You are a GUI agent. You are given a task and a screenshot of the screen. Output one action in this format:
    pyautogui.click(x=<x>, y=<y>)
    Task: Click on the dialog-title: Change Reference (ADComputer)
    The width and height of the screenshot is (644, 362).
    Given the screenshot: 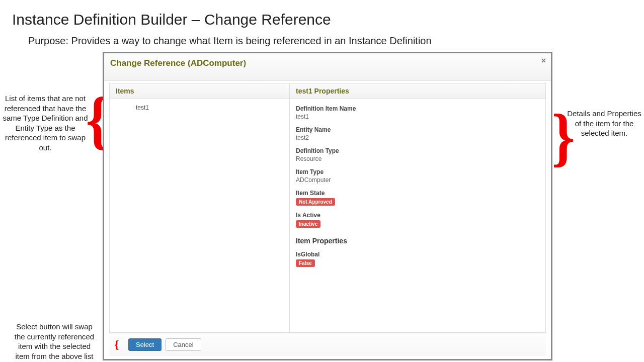 What is the action you would take?
    pyautogui.click(x=178, y=63)
    